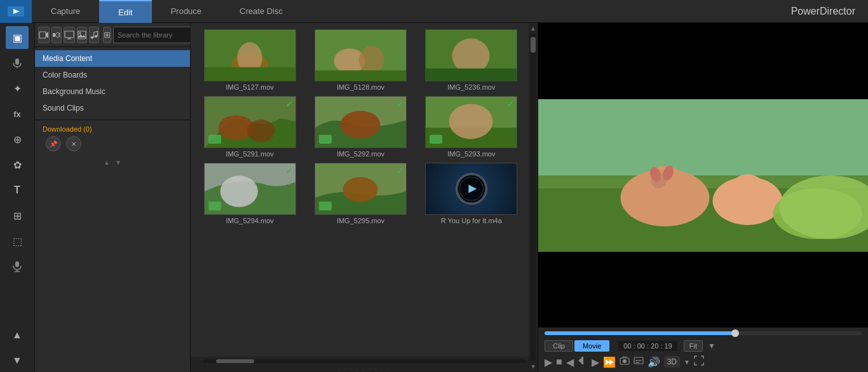 This screenshot has width=868, height=372. What do you see at coordinates (533, 27) in the screenshot?
I see `scroll-up-arrow: ▲` at bounding box center [533, 27].